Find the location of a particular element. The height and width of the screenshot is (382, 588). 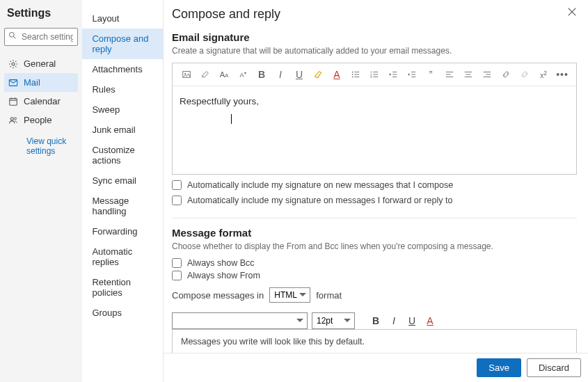

format-desc: Choose whether to display the From and B… is located at coordinates (374, 246).